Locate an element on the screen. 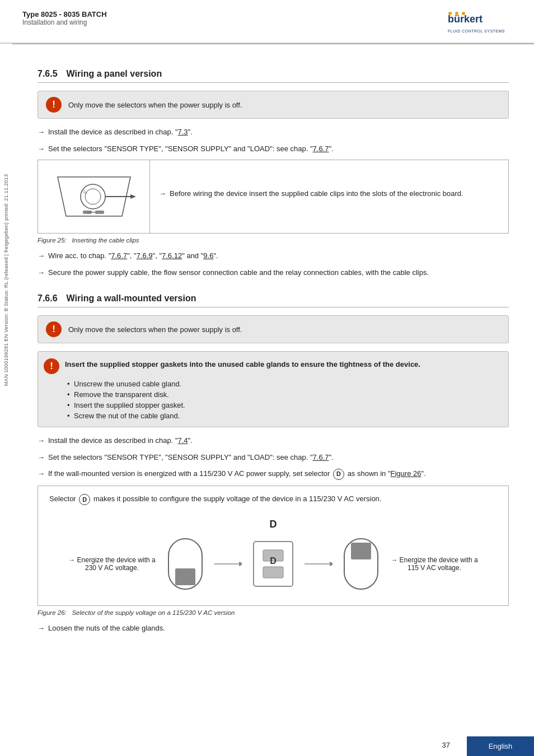 This screenshot has width=534, height=756. selector-desc-766: Selector D makes it possible to configur… is located at coordinates (273, 500).